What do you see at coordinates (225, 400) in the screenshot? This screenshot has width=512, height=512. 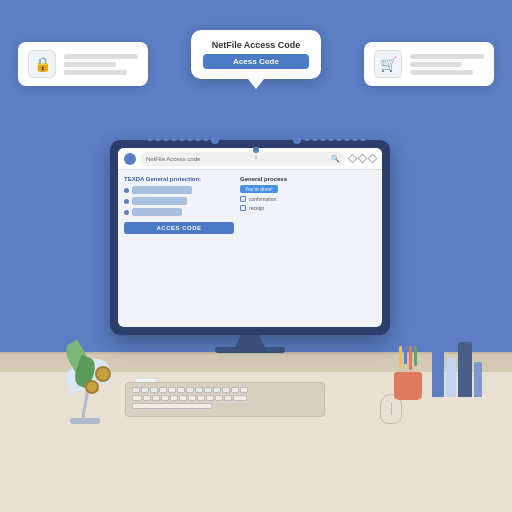 I see `keyboard` at bounding box center [225, 400].